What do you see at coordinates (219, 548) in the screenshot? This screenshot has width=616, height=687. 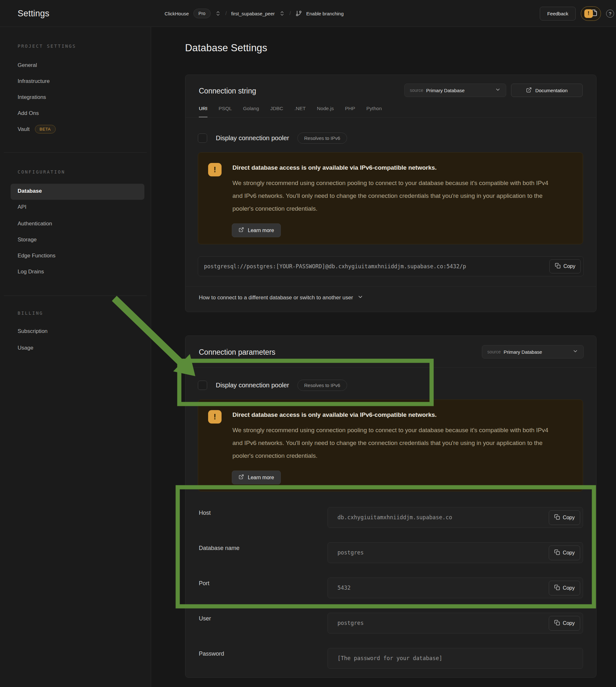 I see `database-name-label: Database name` at bounding box center [219, 548].